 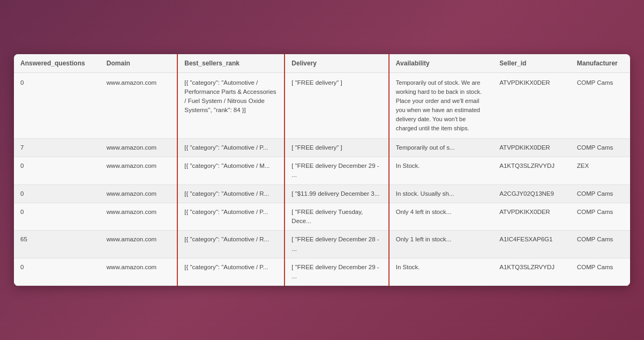 I want to click on cell-delivery: [ "FREE delivery December 28 - ..., so click(x=336, y=245).